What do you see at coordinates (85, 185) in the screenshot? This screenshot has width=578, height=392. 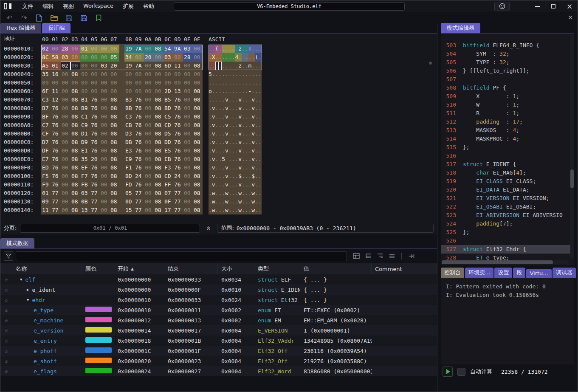 I see `hex-byte: FB` at bounding box center [85, 185].